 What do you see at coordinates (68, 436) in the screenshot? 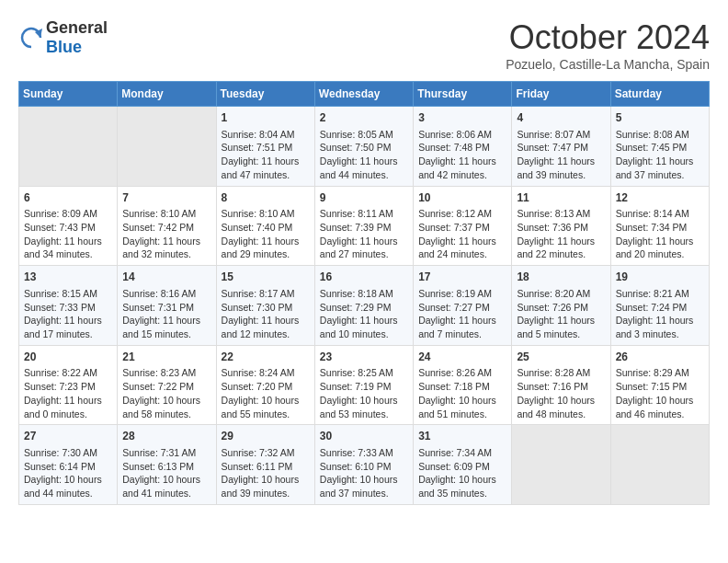
I see `day-number: 27` at bounding box center [68, 436].